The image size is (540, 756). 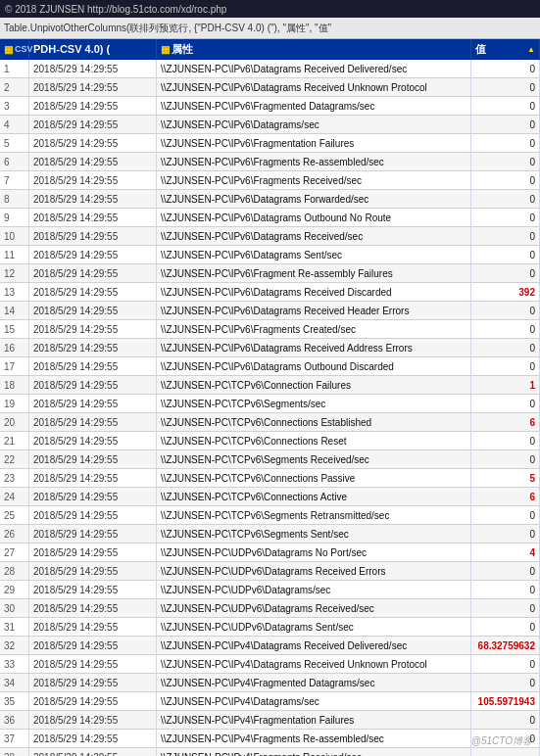 I want to click on cell-path: \\ZJUNSEN-PC\TCPv6\Connection Failures, so click(x=314, y=385).